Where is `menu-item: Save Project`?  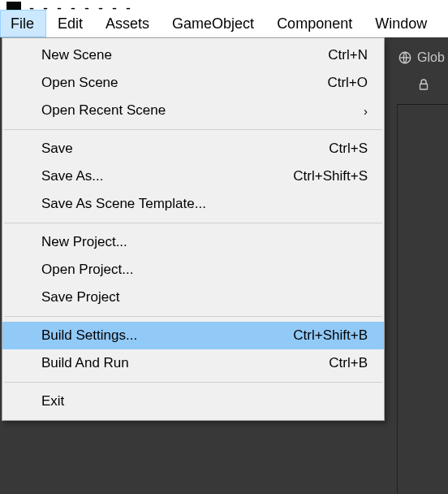
menu-item: Save Project is located at coordinates (193, 297).